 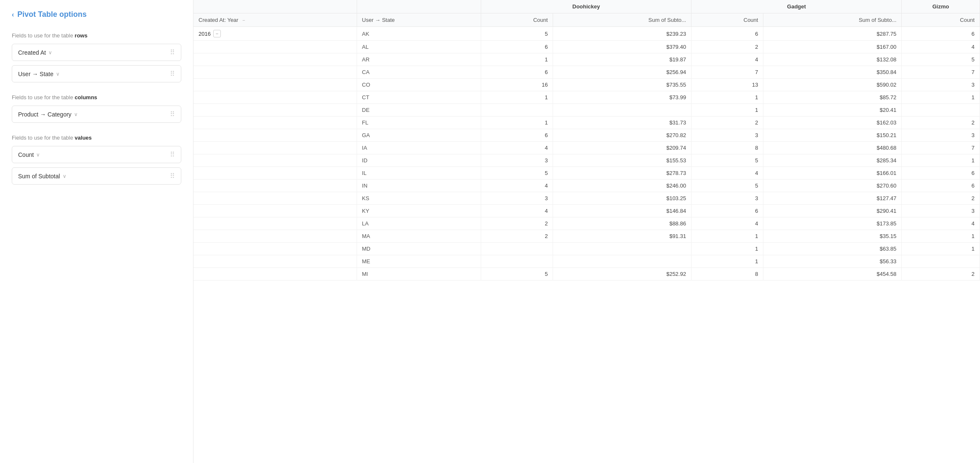 What do you see at coordinates (217, 34) in the screenshot?
I see `year-collapse-button: −` at bounding box center [217, 34].